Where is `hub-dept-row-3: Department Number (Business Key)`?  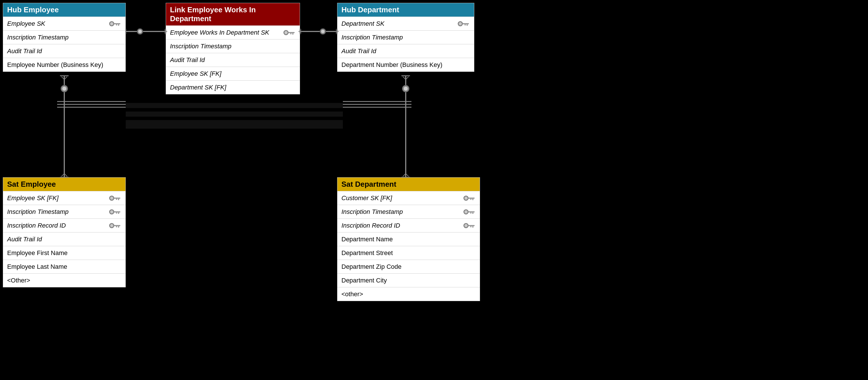
hub-dept-row-3: Department Number (Business Key) is located at coordinates (406, 65).